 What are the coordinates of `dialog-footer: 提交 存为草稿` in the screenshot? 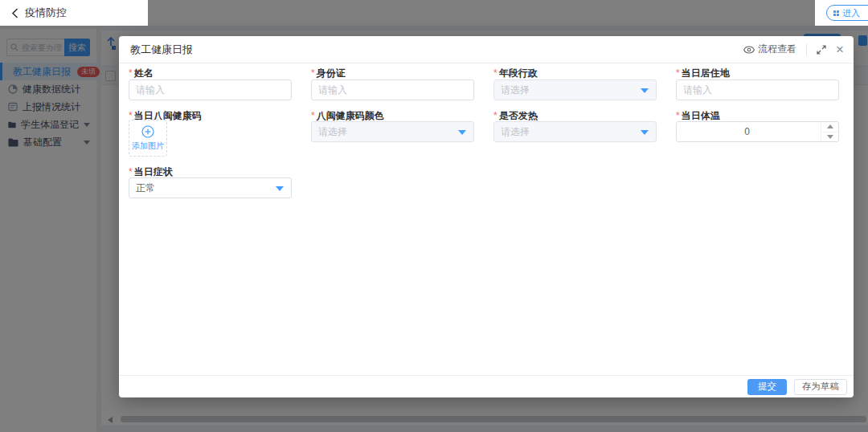 It's located at (486, 386).